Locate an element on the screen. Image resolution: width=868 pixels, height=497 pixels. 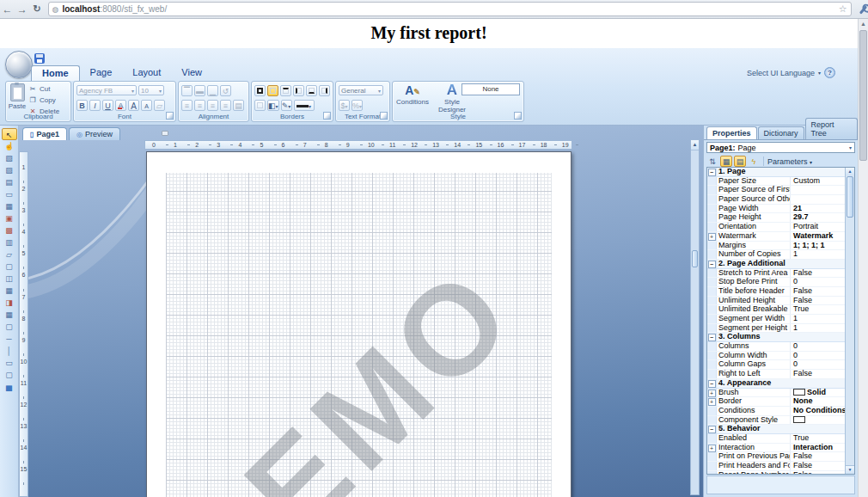
picture-component: ◨ is located at coordinates (9, 303).